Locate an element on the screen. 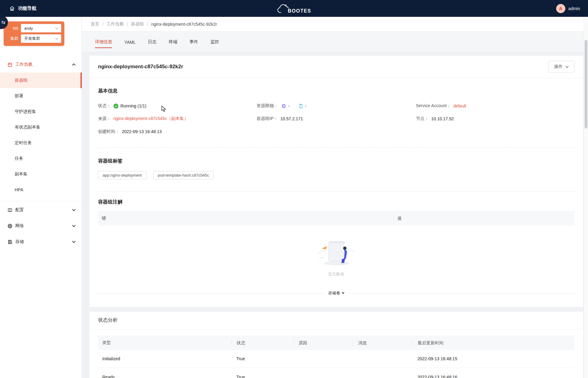  column-value: 值 is located at coordinates (484, 218).